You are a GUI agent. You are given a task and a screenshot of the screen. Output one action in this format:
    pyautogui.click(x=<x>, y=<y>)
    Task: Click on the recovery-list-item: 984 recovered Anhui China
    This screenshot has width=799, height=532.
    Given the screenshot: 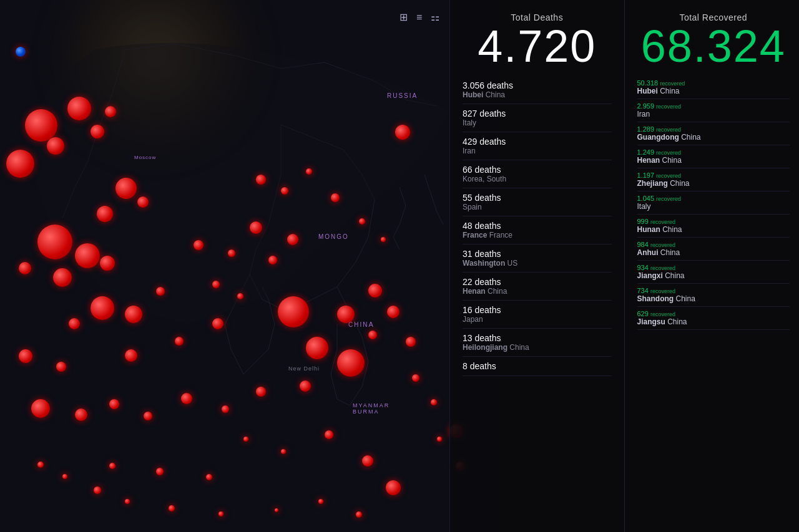 What is the action you would take?
    pyautogui.click(x=714, y=249)
    